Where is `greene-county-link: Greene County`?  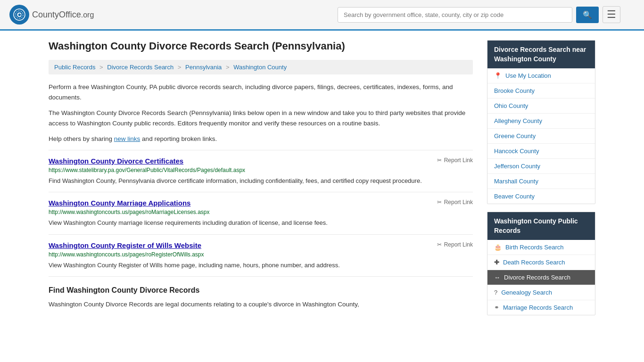
greene-county-link: Greene County is located at coordinates (515, 136).